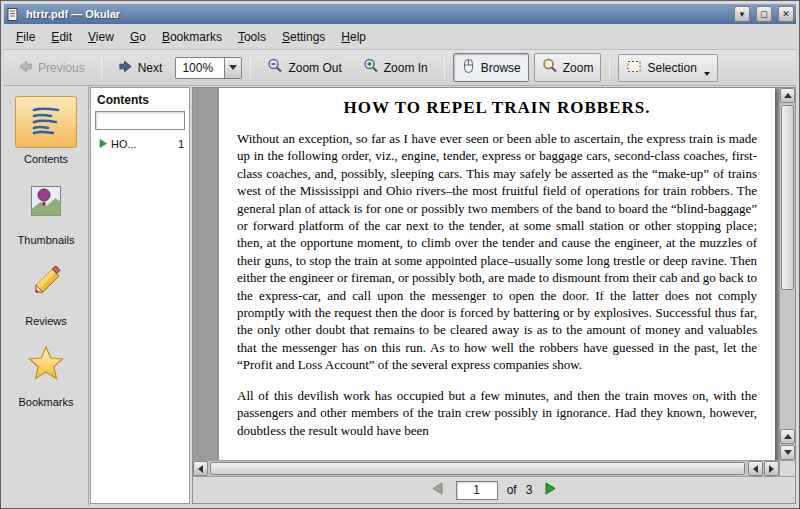  I want to click on sidebar-item-label: Bookmarks, so click(46, 402).